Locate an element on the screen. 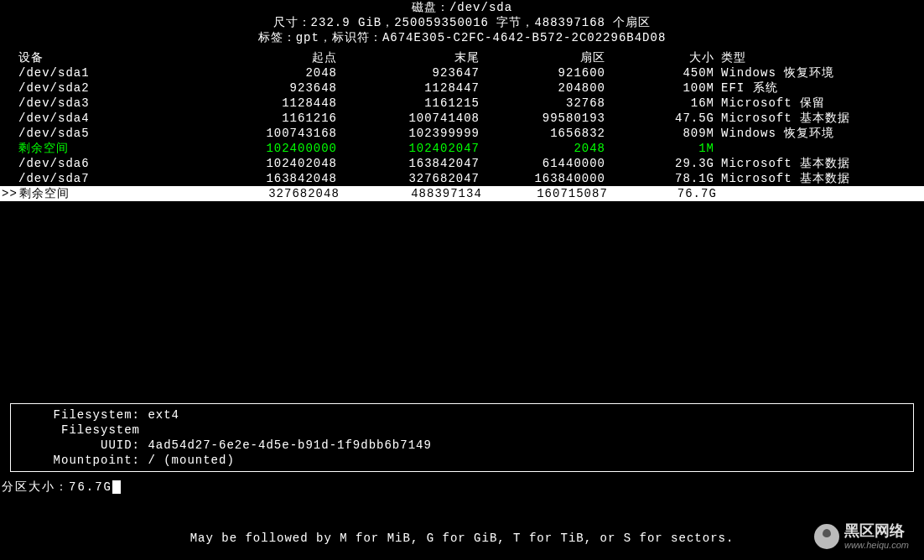  cell-end: 1128447 is located at coordinates (408, 88).